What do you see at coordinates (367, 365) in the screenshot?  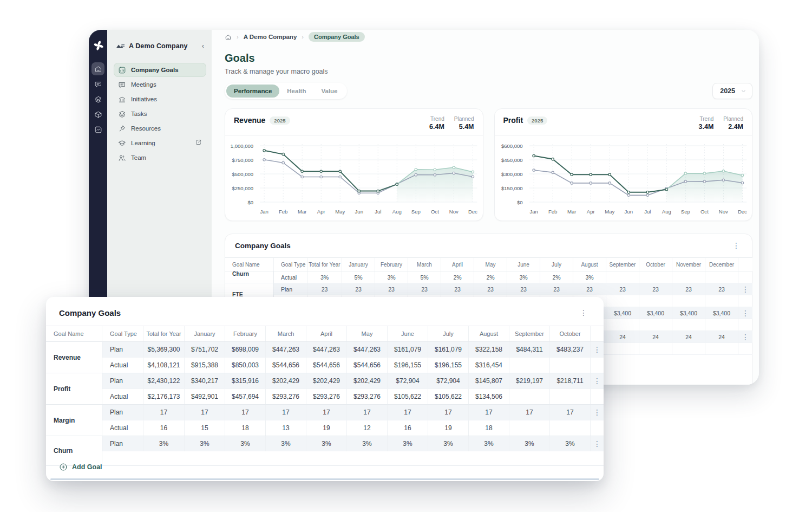 I see `value-cell: $544,656` at bounding box center [367, 365].